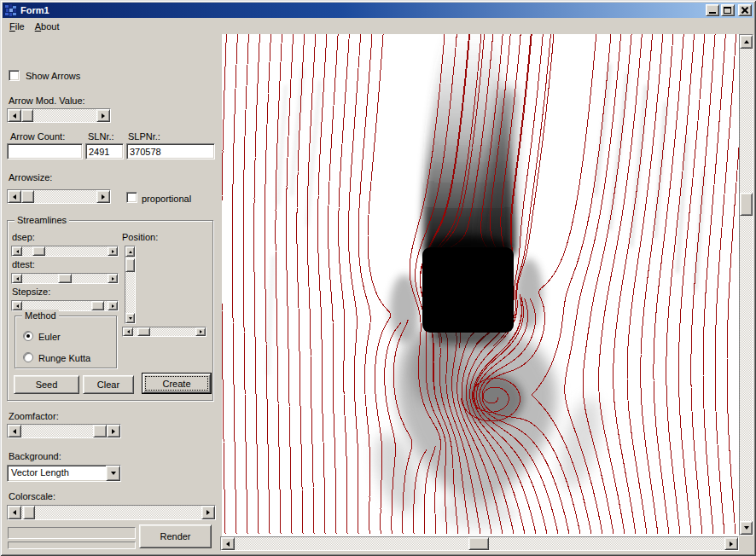 This screenshot has height=556, width=756. What do you see at coordinates (747, 529) in the screenshot?
I see `triangle-down-icon` at bounding box center [747, 529].